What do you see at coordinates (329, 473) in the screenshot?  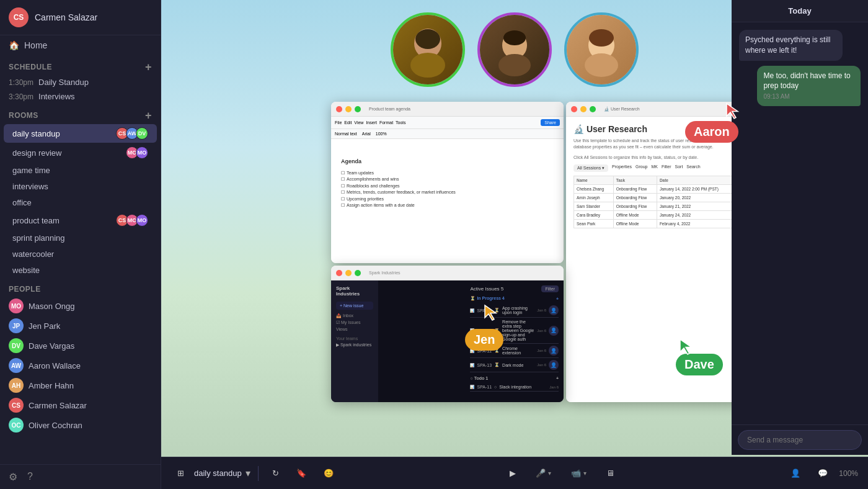 I see `emoji-button: 😊` at bounding box center [329, 473].